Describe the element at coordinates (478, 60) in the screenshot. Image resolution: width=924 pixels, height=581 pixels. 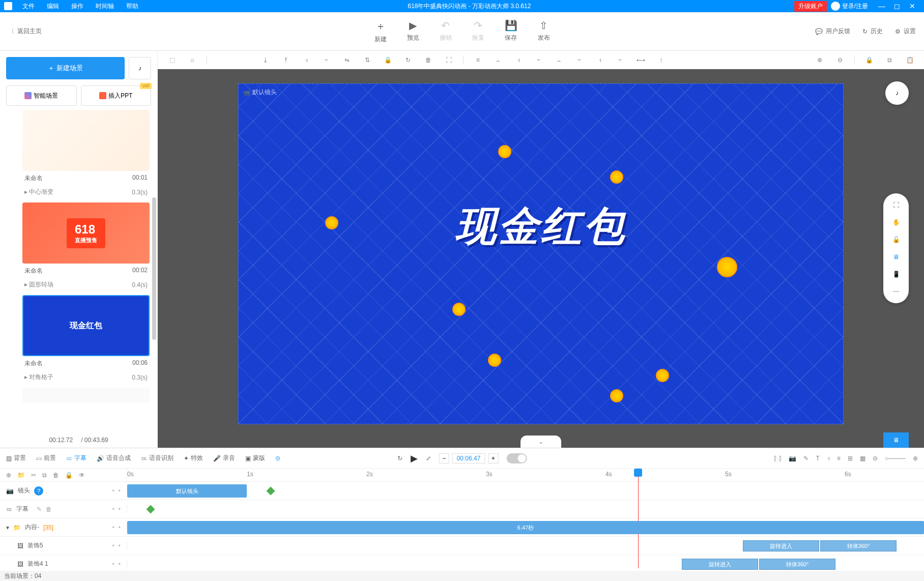
I see `tool-align-left: ≡` at that location.